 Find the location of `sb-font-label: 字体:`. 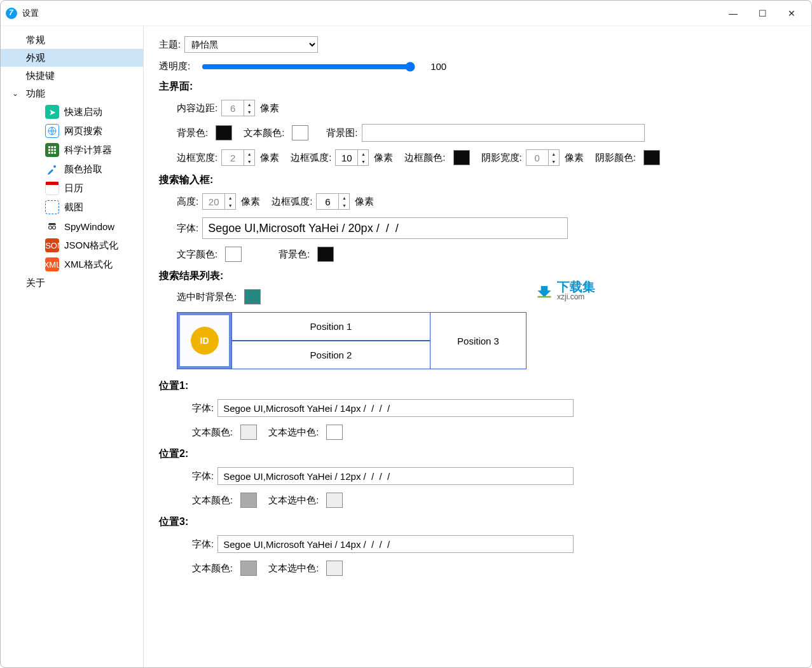

sb-font-label: 字体: is located at coordinates (188, 229).